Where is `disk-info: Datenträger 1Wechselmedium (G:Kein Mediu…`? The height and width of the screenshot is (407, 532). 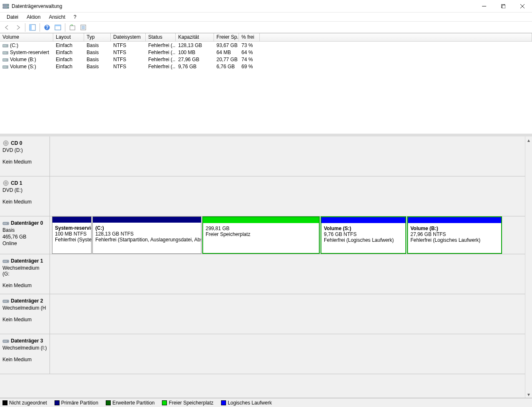 disk-info: Datenträger 1Wechselmedium (G:Kein Mediu… is located at coordinates (25, 274).